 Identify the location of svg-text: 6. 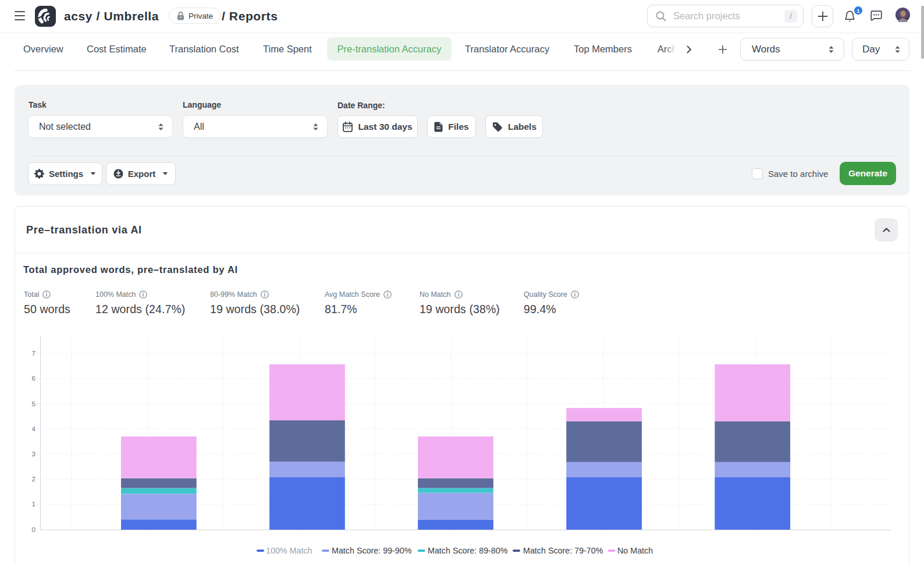
(34, 378).